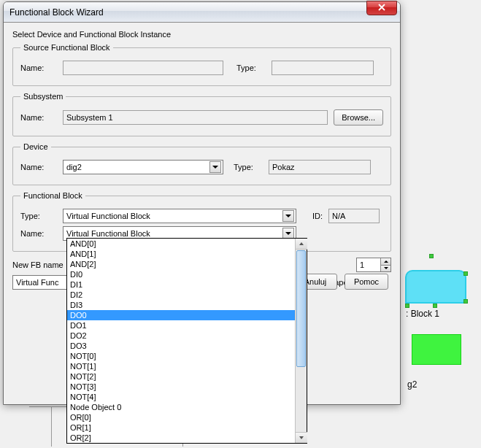 The width and height of the screenshot is (481, 448). Describe the element at coordinates (181, 356) in the screenshot. I see `dropdown-option: NOT[0]` at that location.